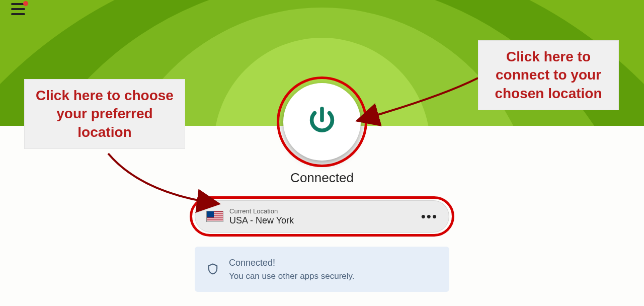 The image size is (644, 306). Describe the element at coordinates (105, 114) in the screenshot. I see `callout-choose-location: Click here to choose your preferred loca…` at that location.